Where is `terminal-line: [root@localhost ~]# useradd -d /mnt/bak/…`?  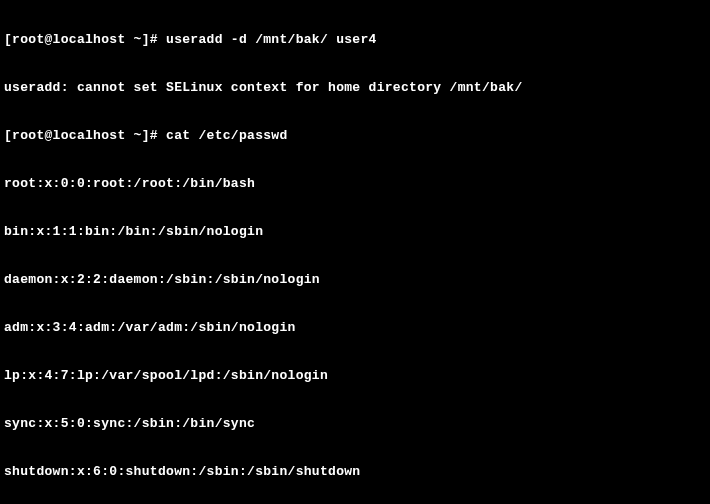
terminal-line: [root@localhost ~]# useradd -d /mnt/bak/… is located at coordinates (355, 40).